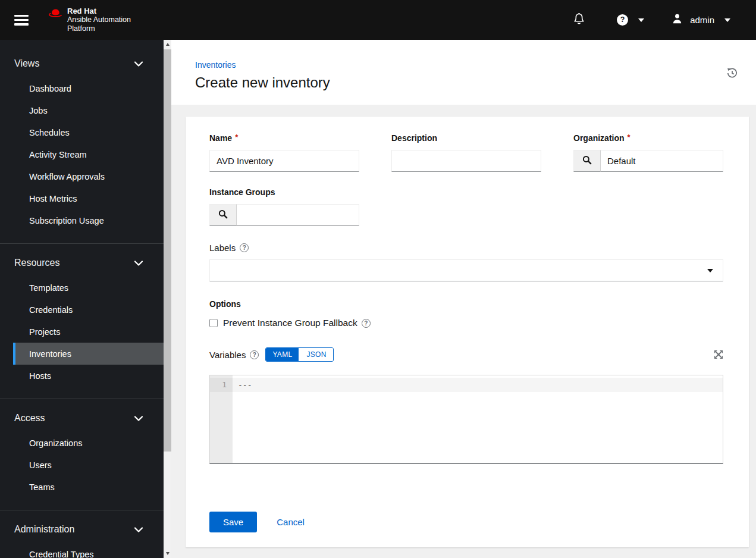  What do you see at coordinates (67, 177) in the screenshot?
I see `sidebar-item-label: Workflow Approvals` at bounding box center [67, 177].